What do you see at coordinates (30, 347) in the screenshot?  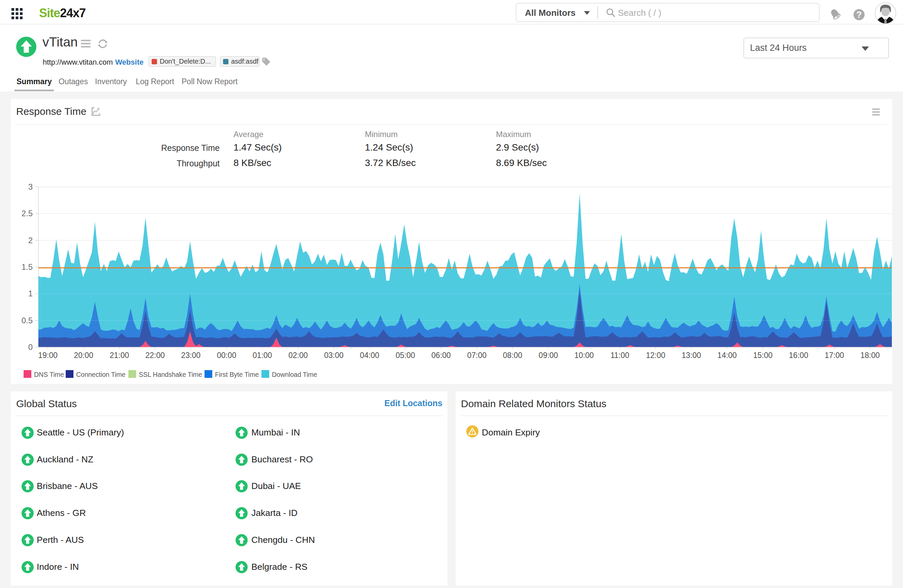 I see `svg-text: 0` at bounding box center [30, 347].